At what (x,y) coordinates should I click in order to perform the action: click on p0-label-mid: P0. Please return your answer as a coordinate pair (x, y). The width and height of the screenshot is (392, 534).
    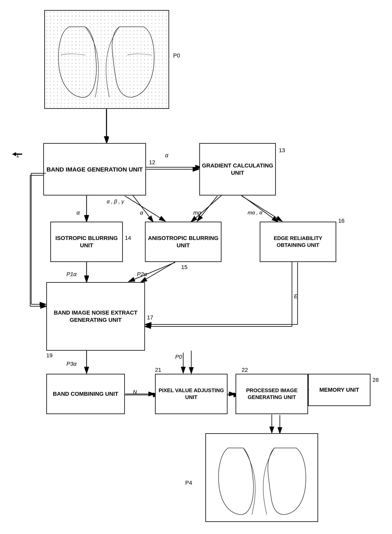
    Looking at the image, I should click on (178, 357).